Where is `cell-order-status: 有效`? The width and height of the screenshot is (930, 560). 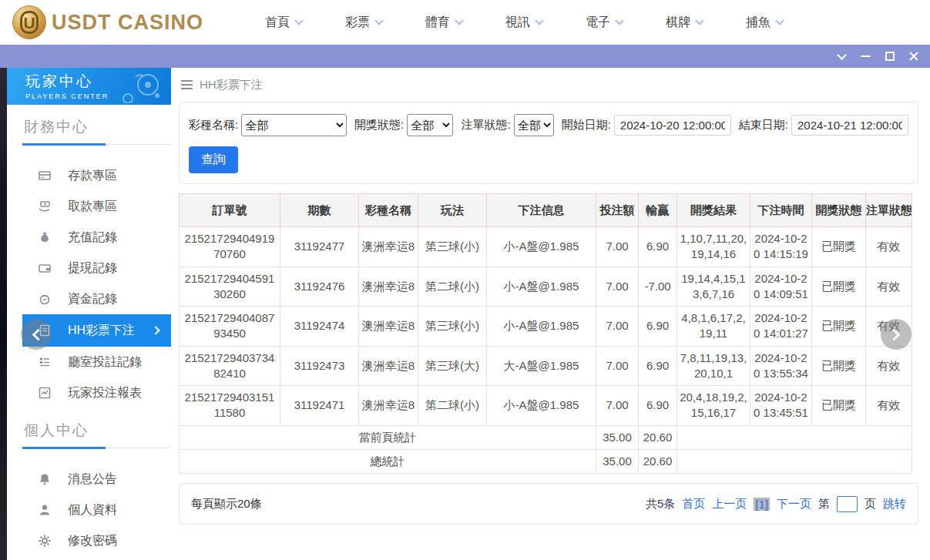 cell-order-status: 有效 is located at coordinates (889, 247).